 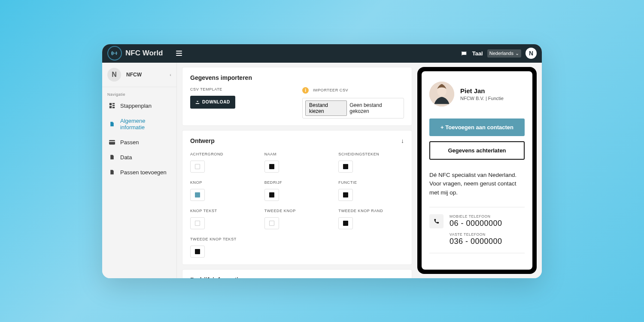 What do you see at coordinates (297, 197) in the screenshot?
I see `card-design: Ontwerp ↓ ACHTERGRONDNAAMSCHEIDINGSTEKEN…` at bounding box center [297, 197].